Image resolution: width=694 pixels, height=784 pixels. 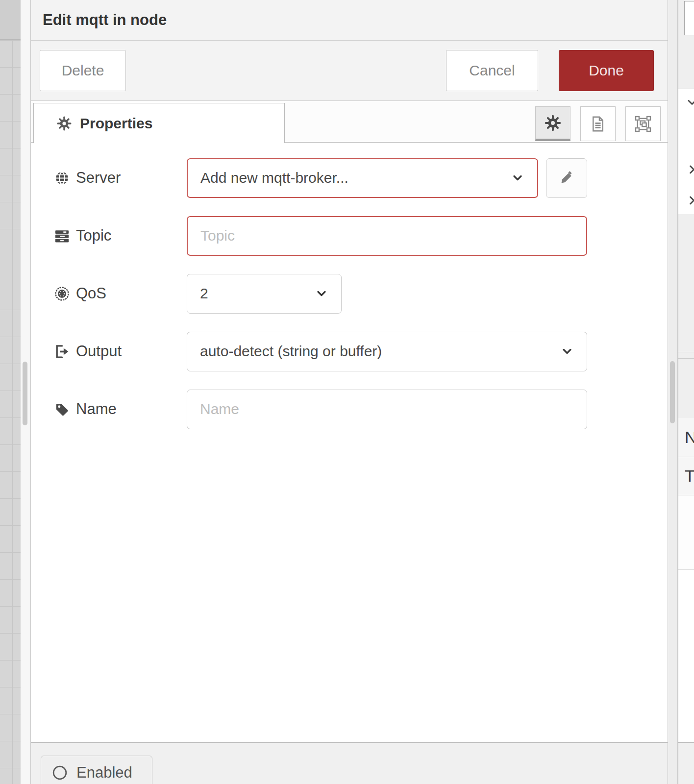 What do you see at coordinates (567, 178) in the screenshot?
I see `pencil-icon` at bounding box center [567, 178].